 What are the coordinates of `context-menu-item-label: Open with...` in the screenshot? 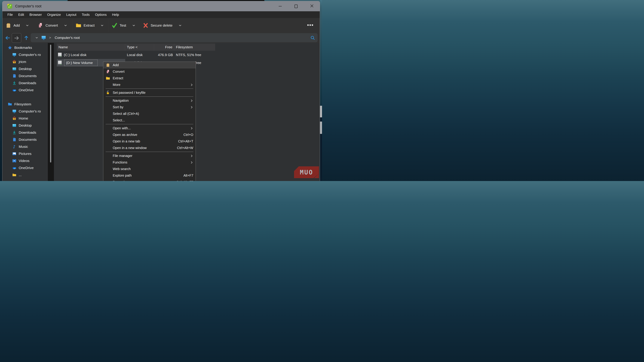 It's located at (152, 128).